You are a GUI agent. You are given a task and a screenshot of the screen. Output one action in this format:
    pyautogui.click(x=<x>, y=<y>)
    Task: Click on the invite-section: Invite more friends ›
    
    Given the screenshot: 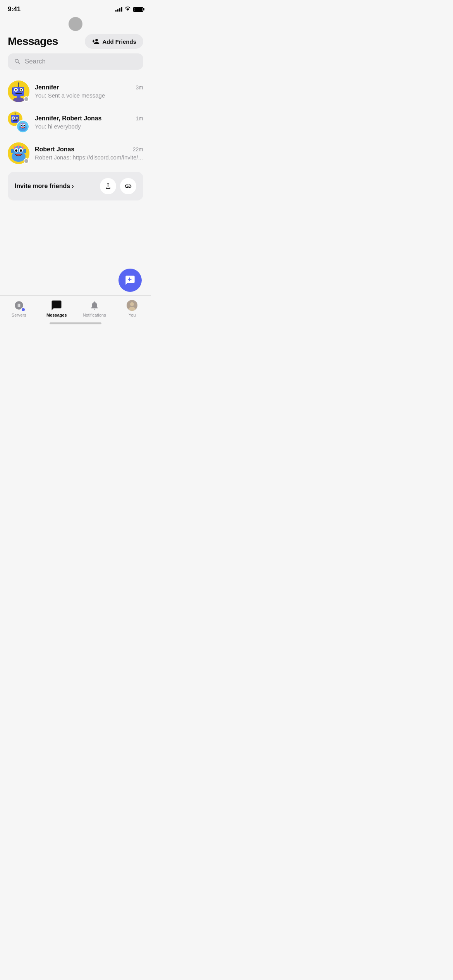 What is the action you would take?
    pyautogui.click(x=76, y=186)
    